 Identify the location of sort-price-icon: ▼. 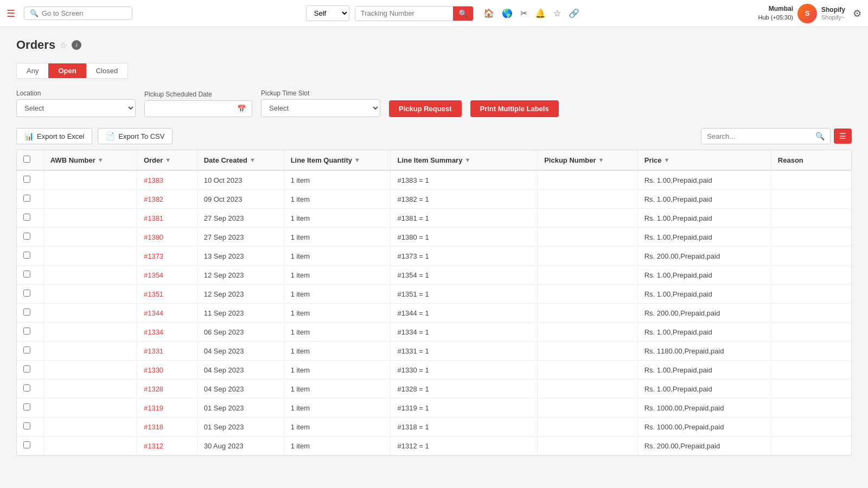
(667, 160).